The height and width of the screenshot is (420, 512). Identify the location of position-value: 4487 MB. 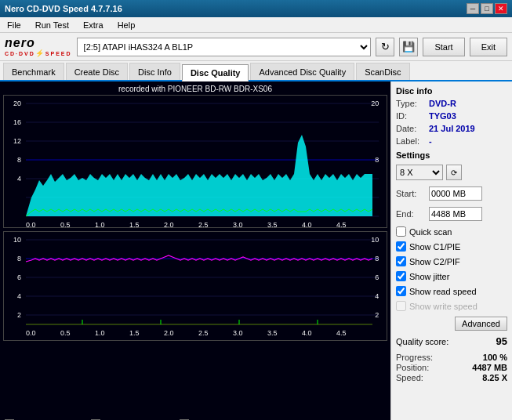
(489, 368).